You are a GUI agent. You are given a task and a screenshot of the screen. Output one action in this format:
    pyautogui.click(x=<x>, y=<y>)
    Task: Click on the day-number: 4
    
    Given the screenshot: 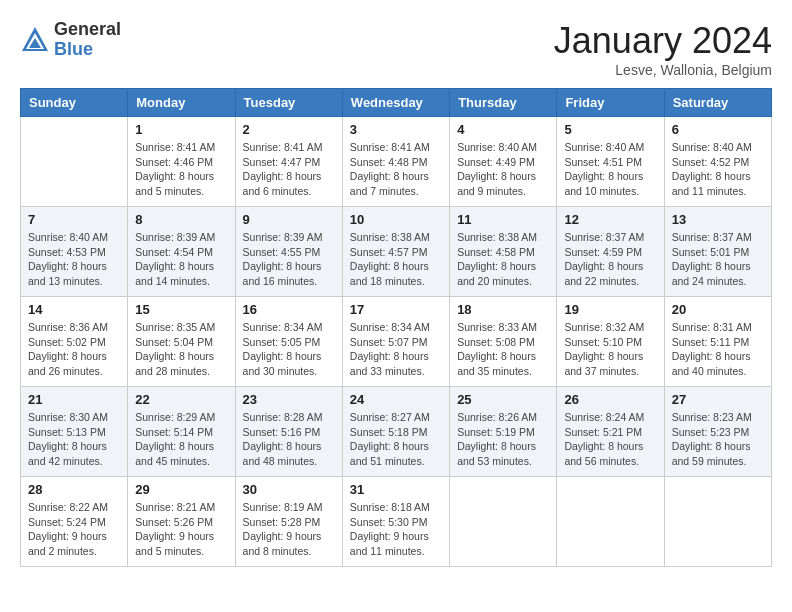 What is the action you would take?
    pyautogui.click(x=503, y=130)
    